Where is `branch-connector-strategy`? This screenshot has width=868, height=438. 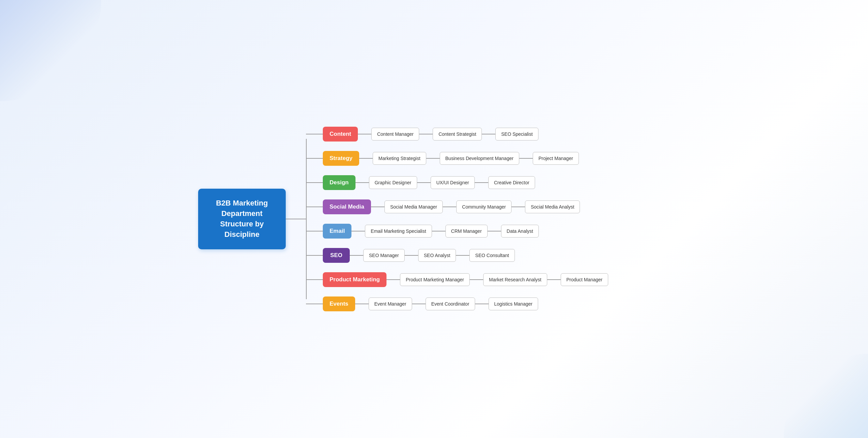 branch-connector-strategy is located at coordinates (314, 158).